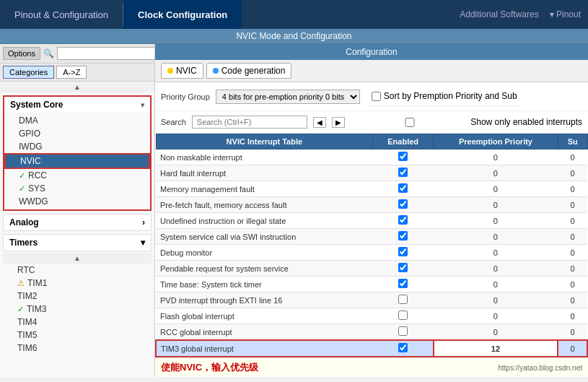  What do you see at coordinates (29, 72) in the screenshot?
I see `categories-tab: Categories` at bounding box center [29, 72].